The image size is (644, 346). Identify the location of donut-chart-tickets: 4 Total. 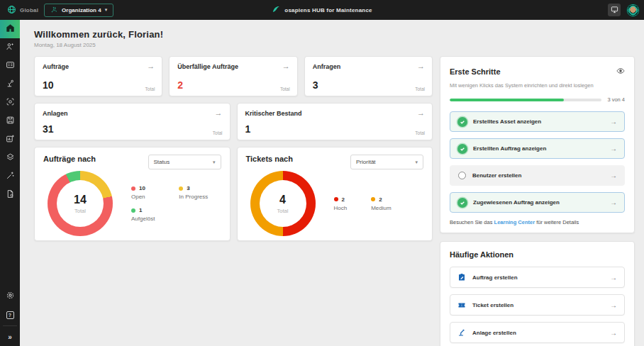
(283, 203).